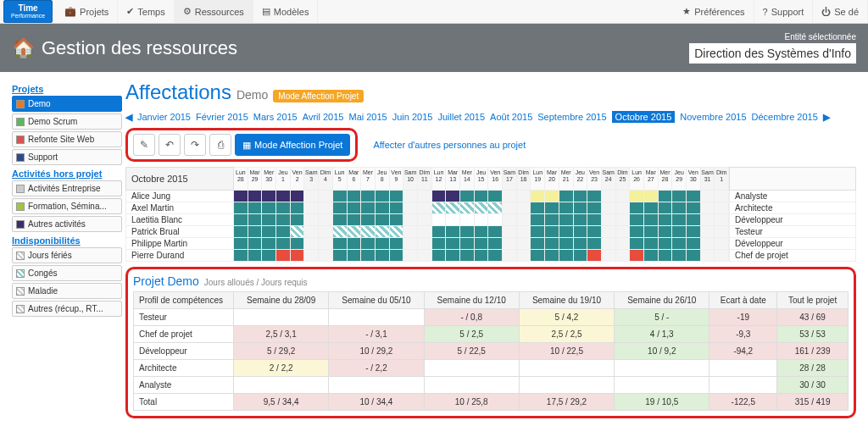 Image resolution: width=868 pixels, height=426 pixels. Describe the element at coordinates (67, 308) in the screenshot. I see `sidebar-item-indispo-3: Autres (récup., RT...` at that location.